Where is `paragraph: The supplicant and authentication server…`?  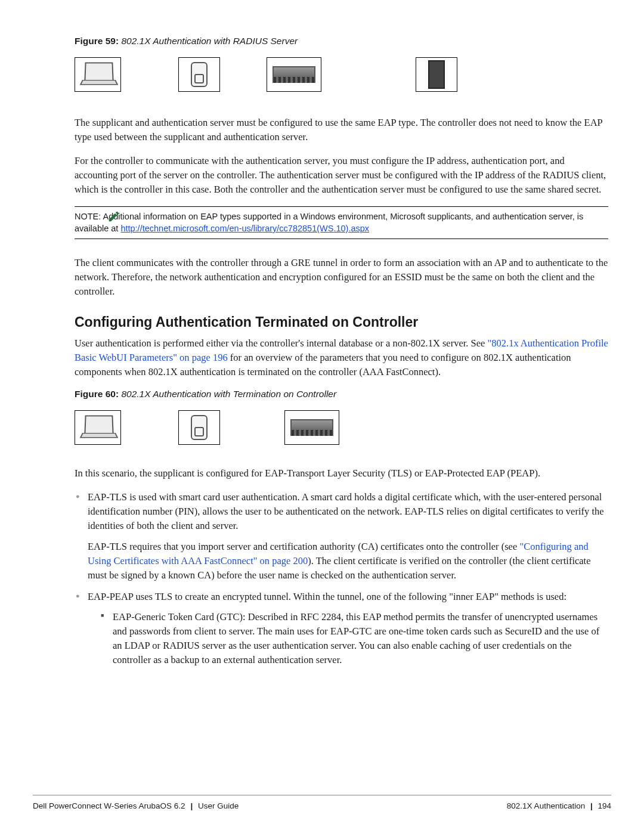 paragraph: The supplicant and authentication server… is located at coordinates (341, 130).